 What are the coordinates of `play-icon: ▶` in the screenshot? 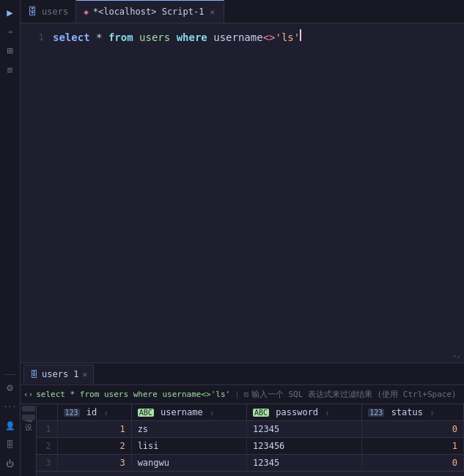 It's located at (10, 12).